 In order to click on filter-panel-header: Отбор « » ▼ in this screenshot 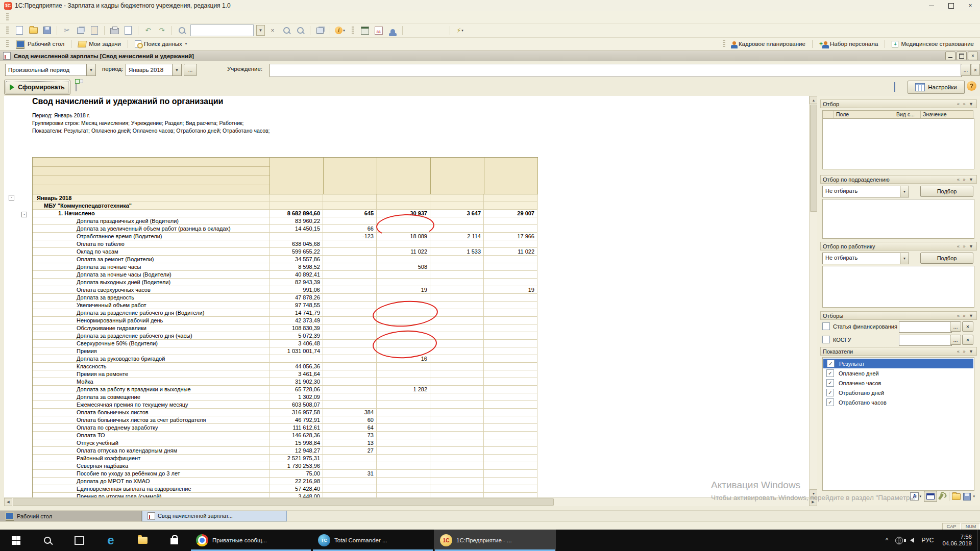, I will do `click(898, 104)`.